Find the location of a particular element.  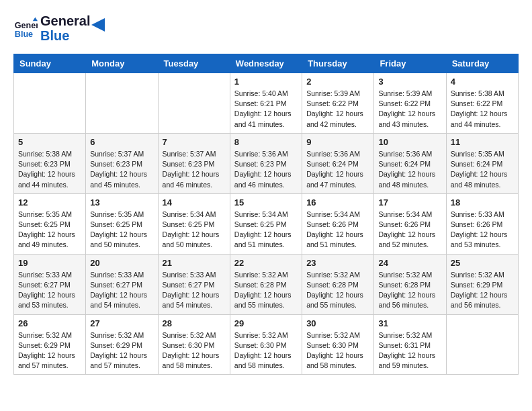

calendar-week-row: 1Sunrise: 5:40 AM Sunset: 6:21 PM Daylig… is located at coordinates (266, 103).